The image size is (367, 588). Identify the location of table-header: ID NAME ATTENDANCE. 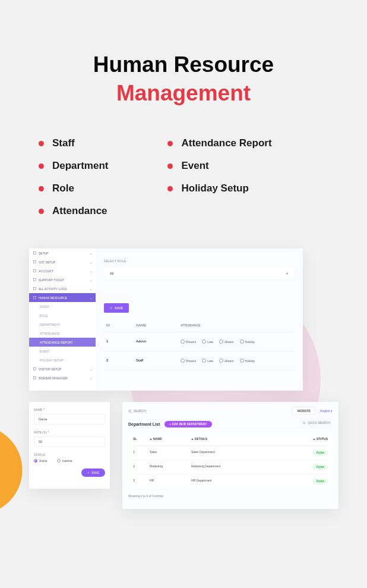
(200, 326).